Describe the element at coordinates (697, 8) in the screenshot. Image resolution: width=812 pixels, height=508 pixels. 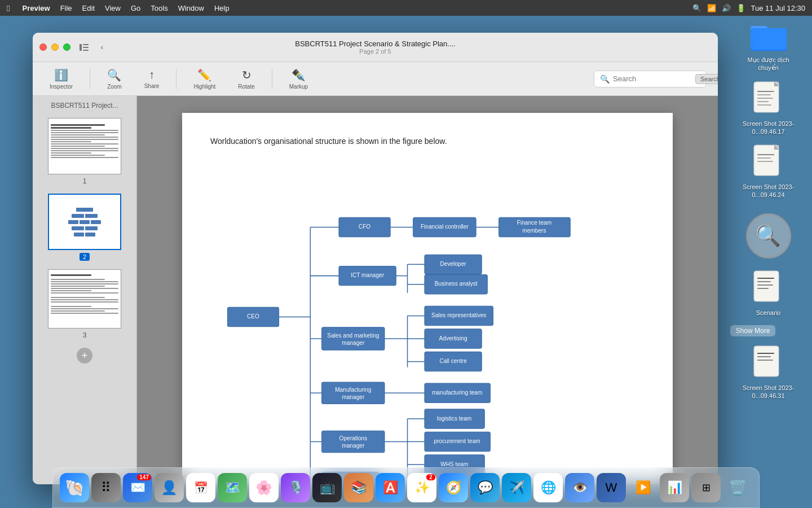
I see `control-center-icon: 🔍` at that location.